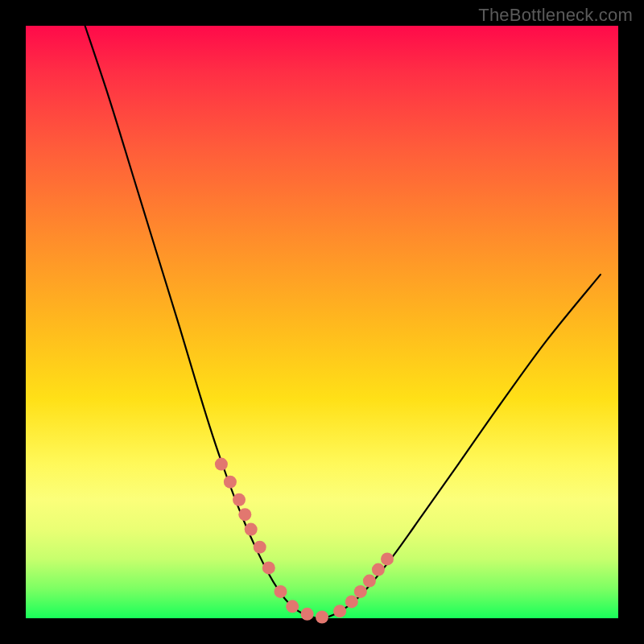 Image resolution: width=644 pixels, height=644 pixels. What do you see at coordinates (304, 541) in the screenshot?
I see `marker-group` at bounding box center [304, 541].